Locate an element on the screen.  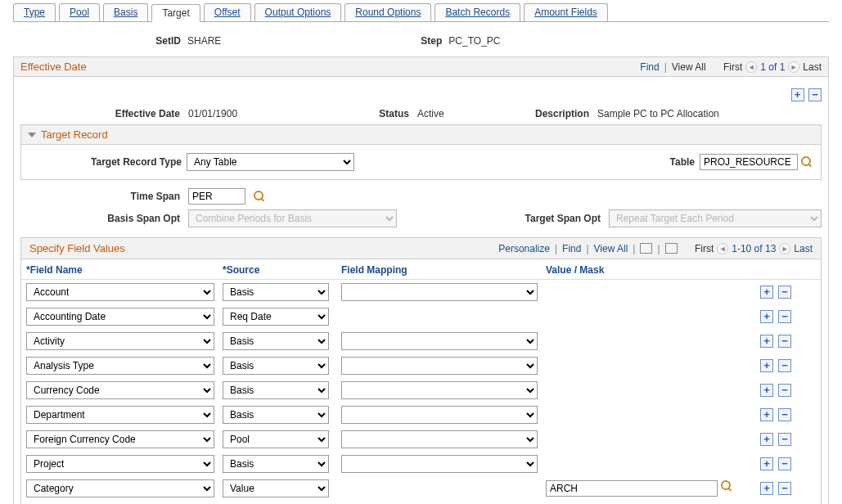
fv-view-all-link: View All is located at coordinates (611, 249).